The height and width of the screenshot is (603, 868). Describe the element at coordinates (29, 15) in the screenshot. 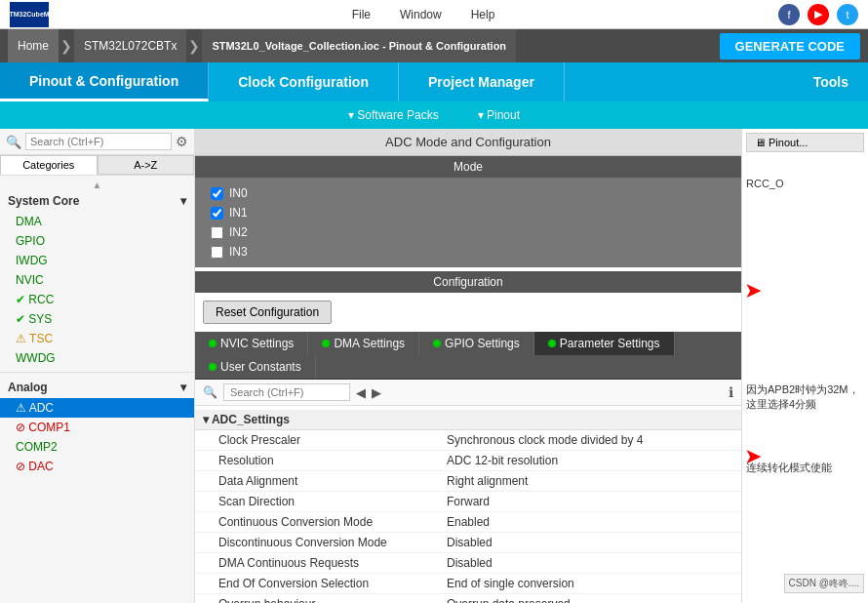

I see `logo-area: STM32CubeMX` at that location.